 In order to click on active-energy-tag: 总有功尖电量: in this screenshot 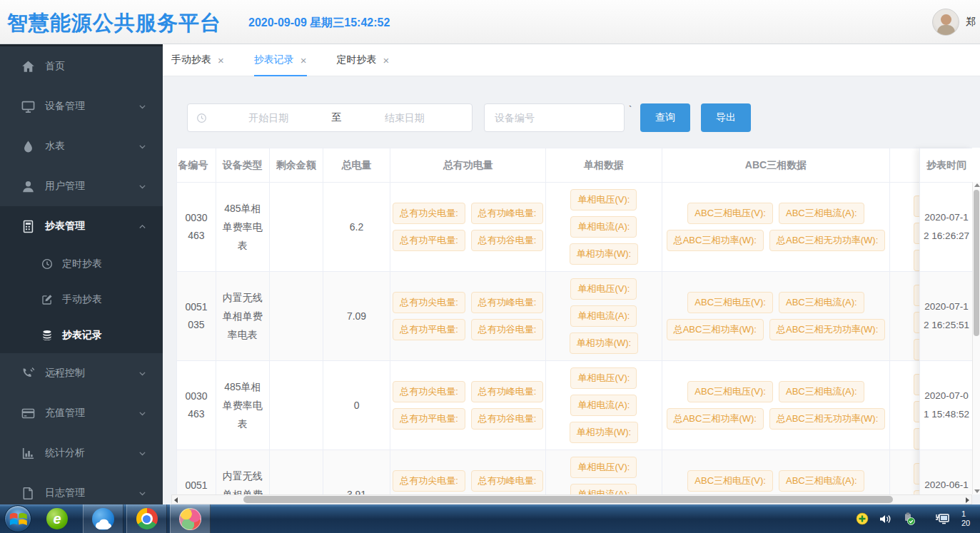, I will do `click(429, 392)`.